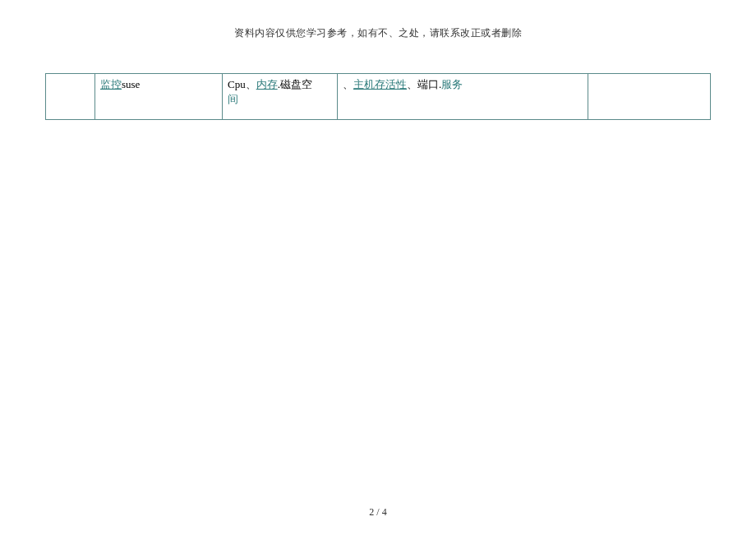  What do you see at coordinates (267, 84) in the screenshot?
I see `memory-link: 内存` at bounding box center [267, 84].